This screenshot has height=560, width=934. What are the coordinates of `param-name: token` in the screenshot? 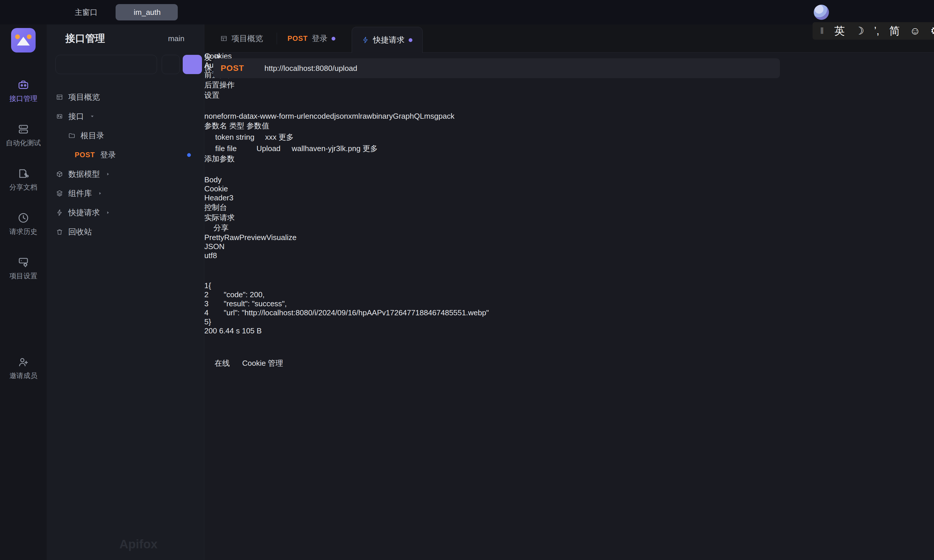 It's located at (224, 137).